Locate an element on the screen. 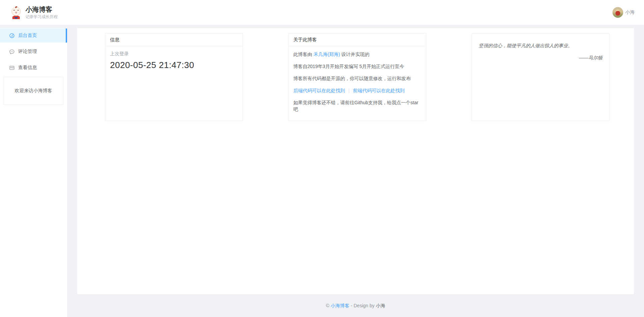 This screenshot has height=317, width=644. footer-designer-name: 小海 is located at coordinates (380, 306).